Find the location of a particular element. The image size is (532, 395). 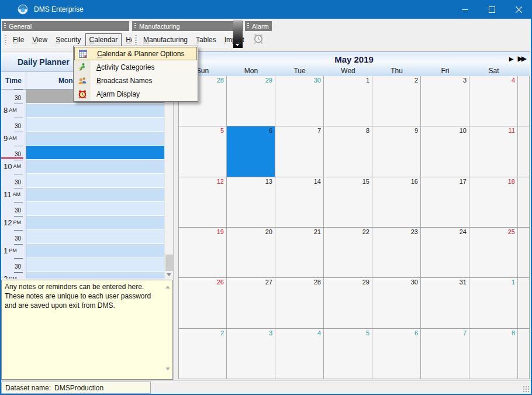

toolbar-caption-general: General is located at coordinates (65, 26).